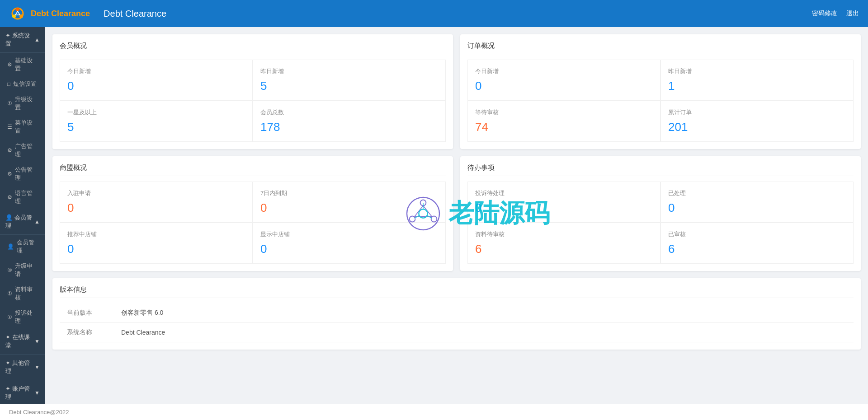  Describe the element at coordinates (757, 127) in the screenshot. I see `order-stat-total-value: 201` at that location.